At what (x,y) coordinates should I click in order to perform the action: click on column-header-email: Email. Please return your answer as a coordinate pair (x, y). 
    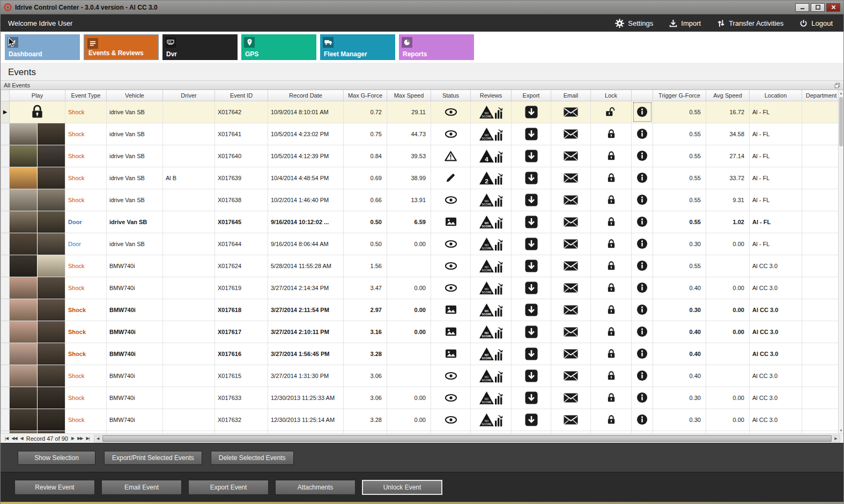
    Looking at the image, I should click on (571, 95).